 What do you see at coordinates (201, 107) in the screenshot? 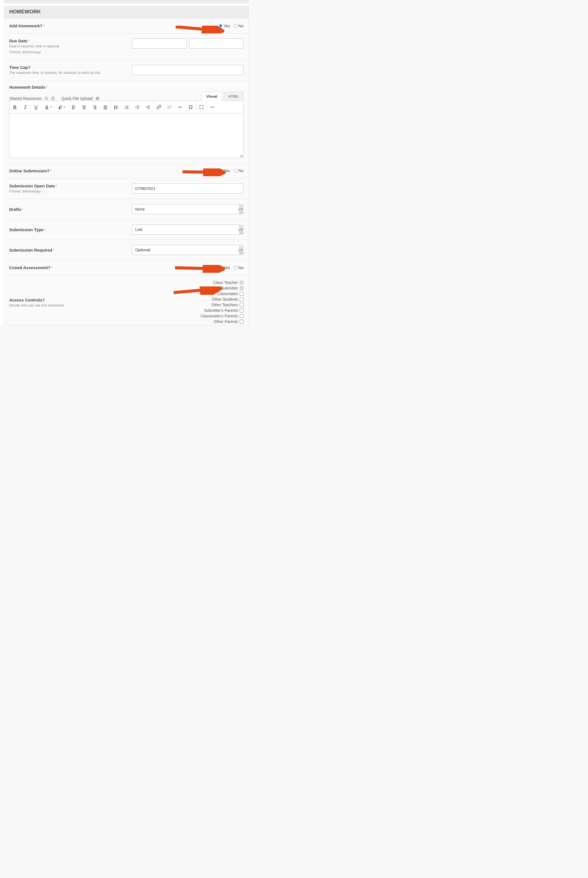
I see `fullscreen-icon` at bounding box center [201, 107].